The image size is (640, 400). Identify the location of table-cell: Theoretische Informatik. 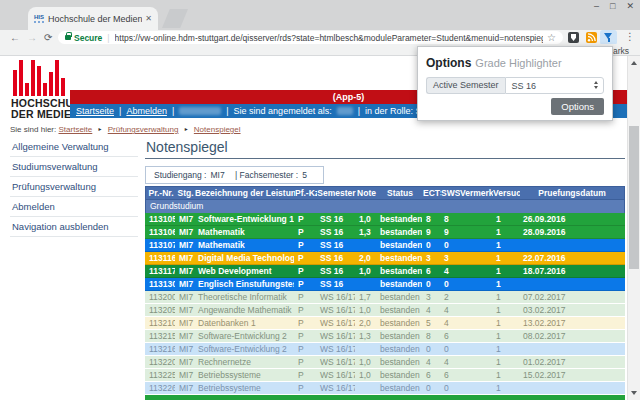
(244, 297).